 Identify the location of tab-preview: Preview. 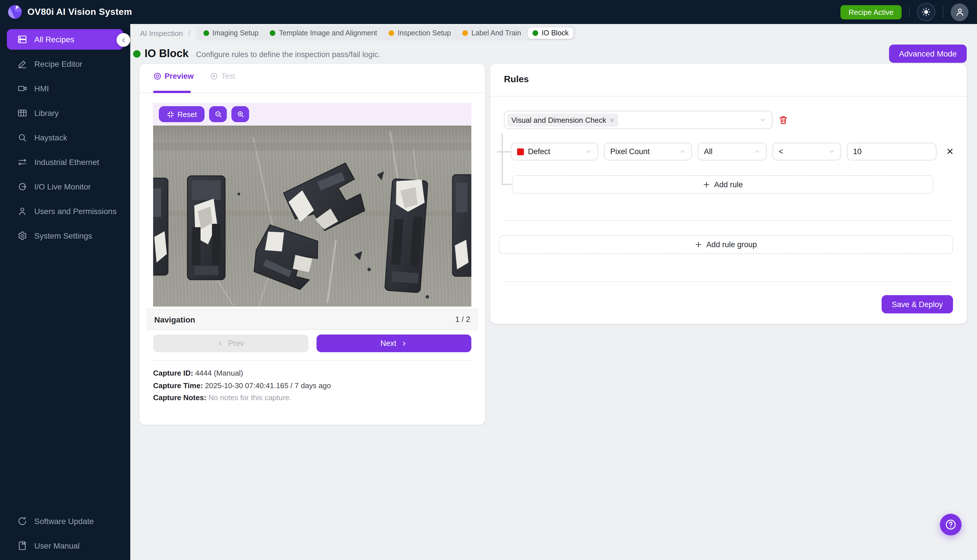
(173, 80).